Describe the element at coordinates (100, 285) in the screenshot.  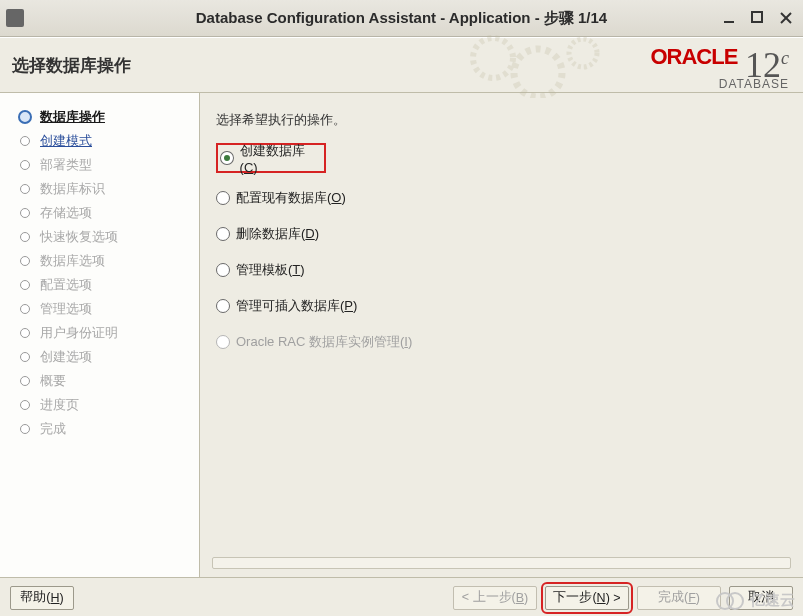
I see `sidebar-step: 配置选项` at that location.